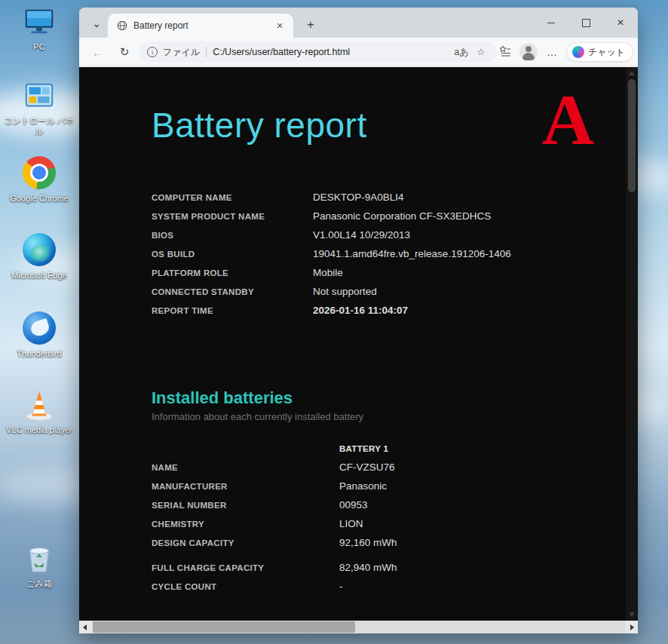 The width and height of the screenshot is (668, 644). Describe the element at coordinates (39, 199) in the screenshot. I see `desktop-icon-label: Google Chrome` at that location.